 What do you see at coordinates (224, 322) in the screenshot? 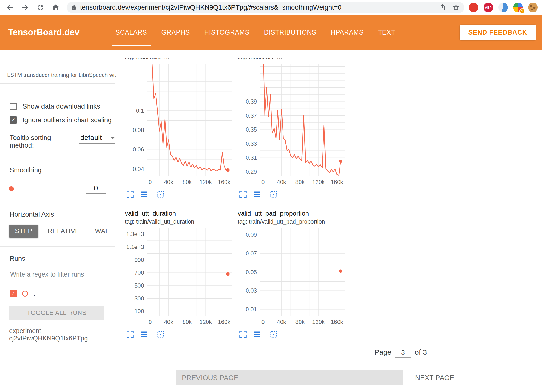
I see `svg-text: 160k` at bounding box center [224, 322].